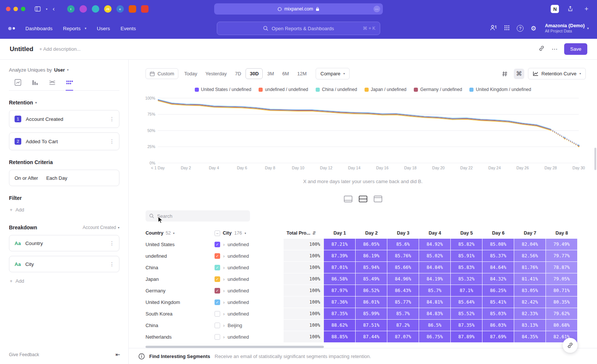  I want to click on retention-value-cell: 85.02%, so click(435, 256).